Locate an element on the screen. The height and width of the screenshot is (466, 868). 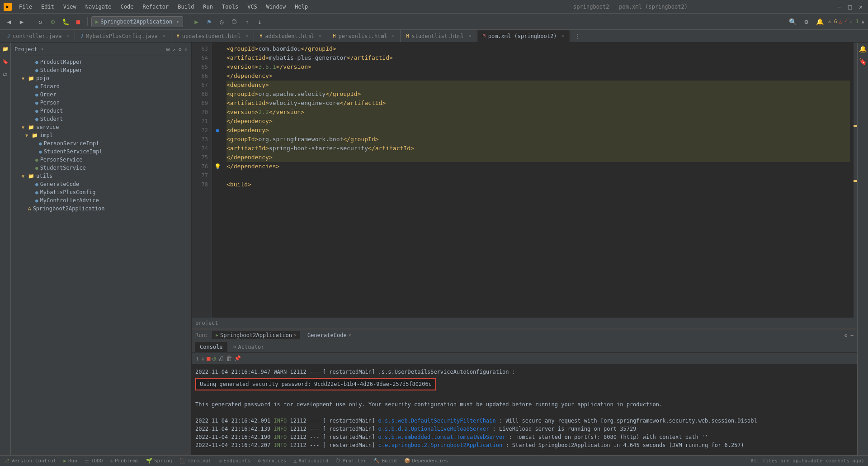
run-config-selector: ▶ Springboot2Application ▾ is located at coordinates (137, 22).